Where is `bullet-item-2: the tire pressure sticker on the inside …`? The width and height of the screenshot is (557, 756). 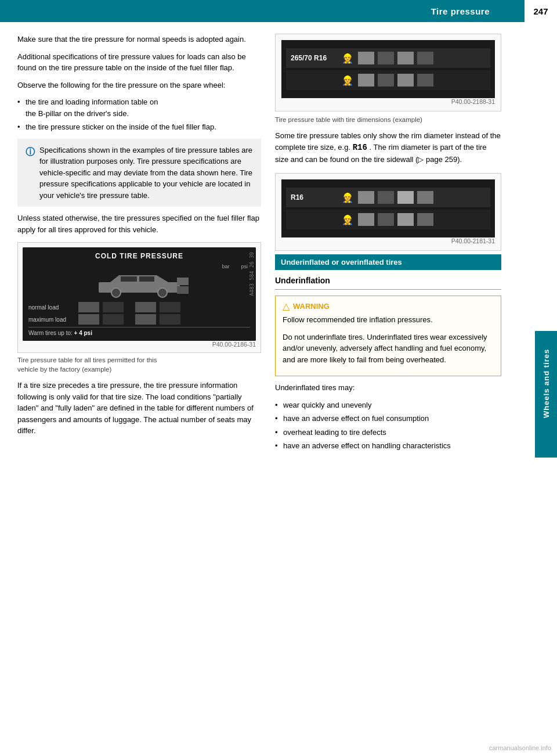
bullet-item-2: the tire pressure sticker on the inside … is located at coordinates (139, 127).